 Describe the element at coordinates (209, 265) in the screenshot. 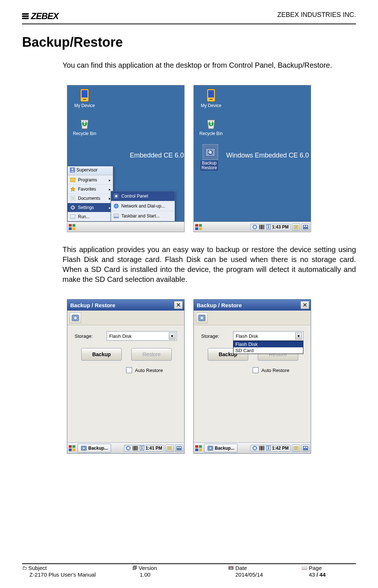

I see `description-paragraph: This application provides you an easy wa…` at that location.